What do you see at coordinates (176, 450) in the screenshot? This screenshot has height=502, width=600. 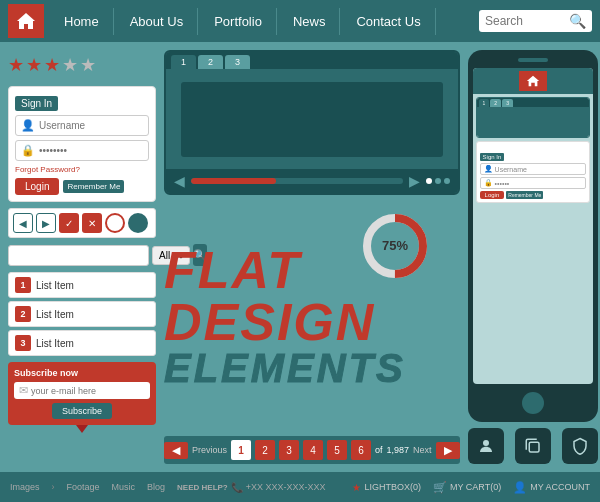 I see `prev-page-arrow: ◀` at bounding box center [176, 450].